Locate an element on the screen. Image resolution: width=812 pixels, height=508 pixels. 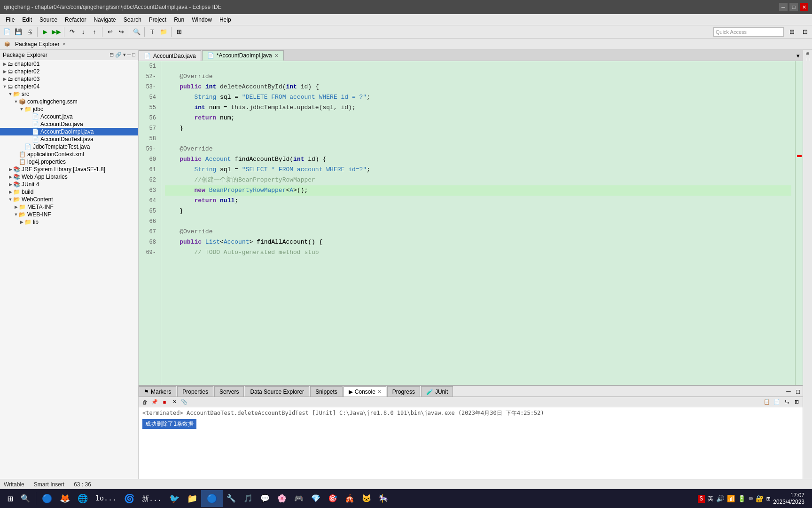
tab-datasource: Data Source Explorer is located at coordinates (277, 391).